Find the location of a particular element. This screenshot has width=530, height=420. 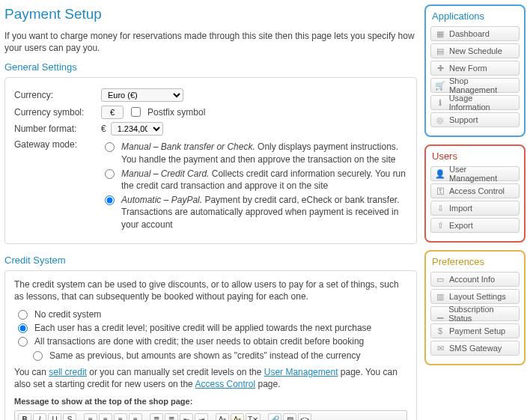

currency-symbol-label: Currency symbol: is located at coordinates (55, 112).